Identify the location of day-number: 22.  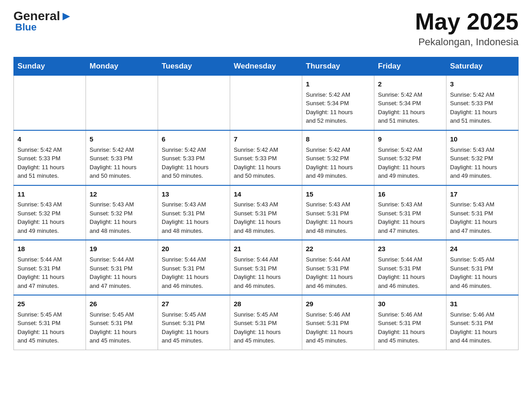
(338, 249).